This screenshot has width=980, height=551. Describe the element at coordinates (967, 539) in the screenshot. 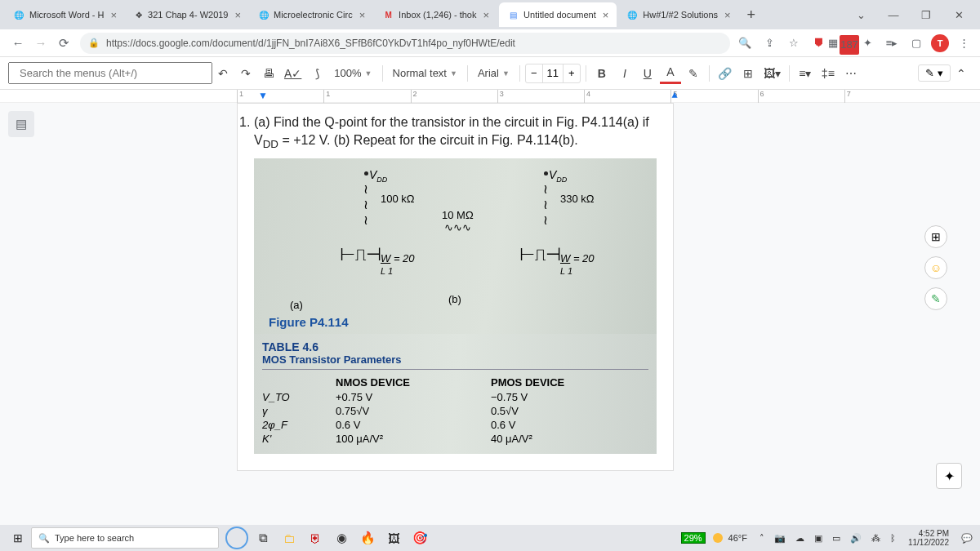

I see `notifications-icon: 💬` at that location.